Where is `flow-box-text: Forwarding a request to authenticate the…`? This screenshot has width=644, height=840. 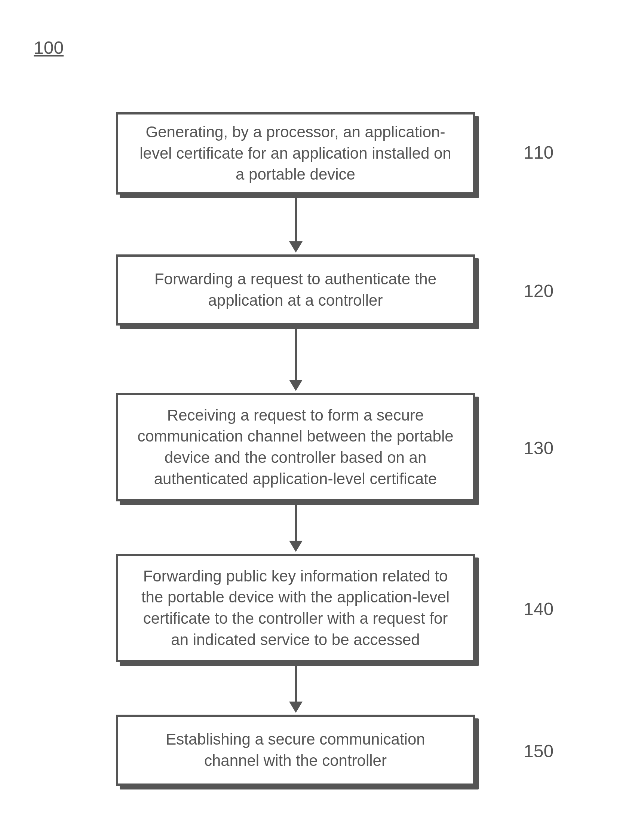 flow-box-text: Forwarding a request to authenticate the… is located at coordinates (295, 290).